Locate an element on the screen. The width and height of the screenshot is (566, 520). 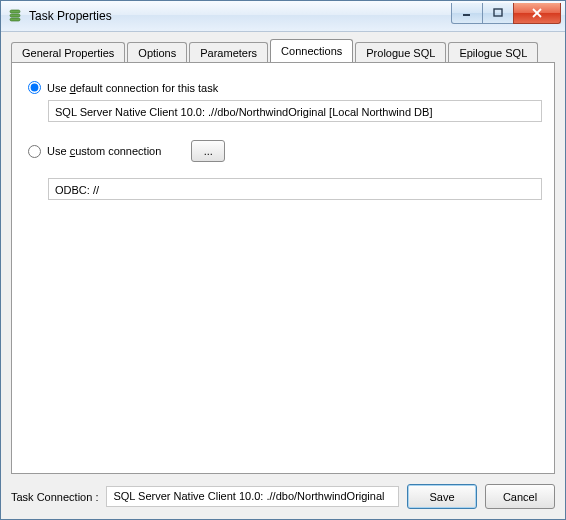
tab-prologue-sql: Prologue SQL is located at coordinates (400, 52).